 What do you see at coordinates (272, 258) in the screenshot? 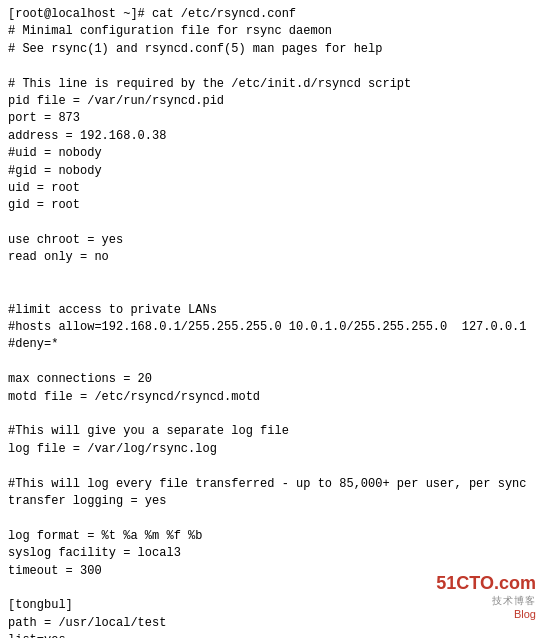
I see `terminal-line: read only = no` at bounding box center [272, 258].